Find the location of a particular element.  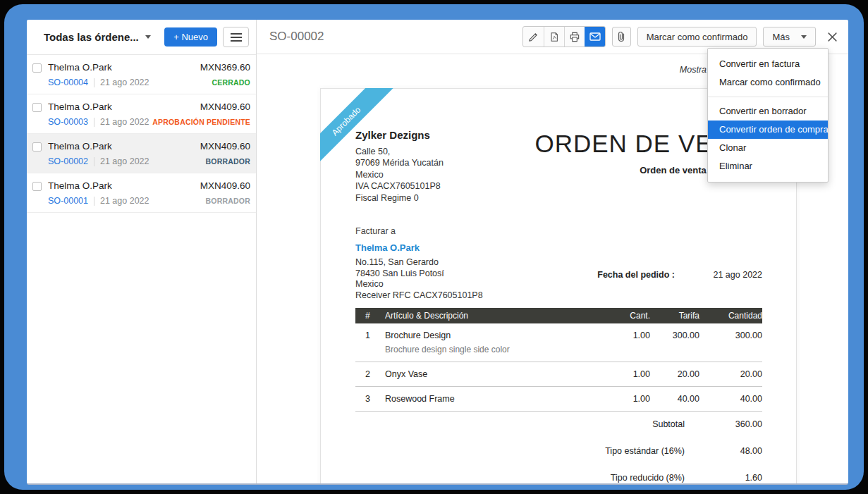

printer-icon is located at coordinates (575, 37).